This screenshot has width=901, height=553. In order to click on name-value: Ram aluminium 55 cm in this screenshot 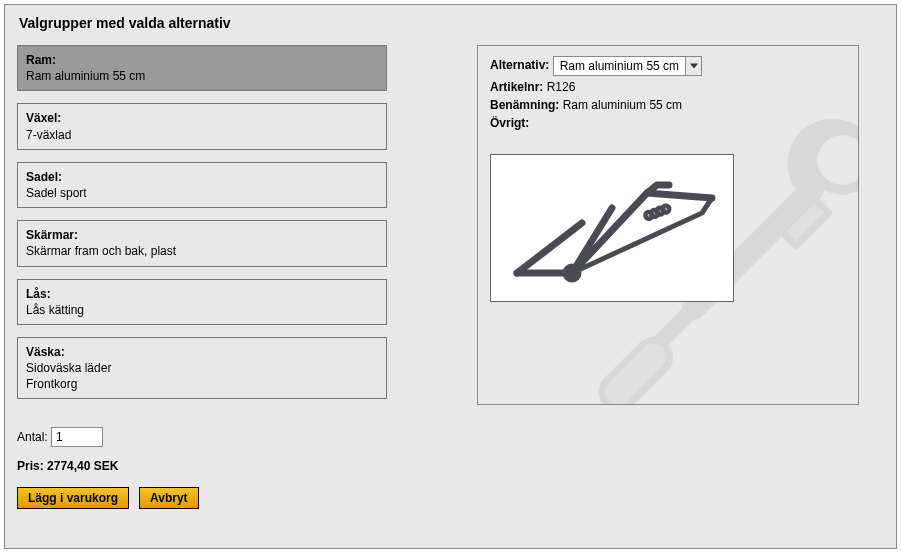, I will do `click(622, 105)`.